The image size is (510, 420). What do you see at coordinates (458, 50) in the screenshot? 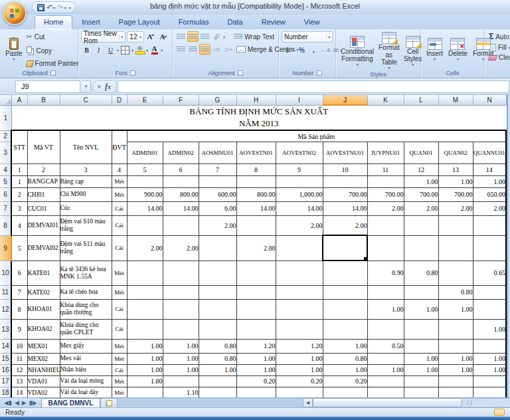
I see `delete-cells-button: Delete▾` at bounding box center [458, 50].